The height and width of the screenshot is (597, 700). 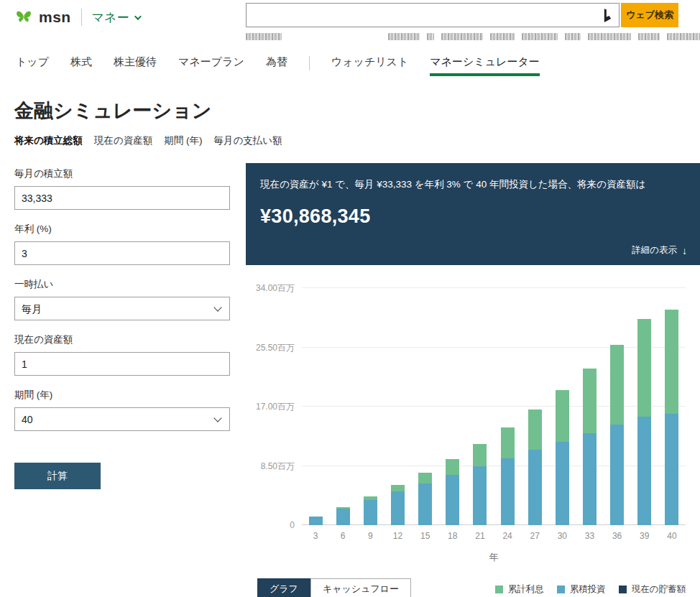 I want to click on x-tick-label: 40, so click(x=672, y=536).